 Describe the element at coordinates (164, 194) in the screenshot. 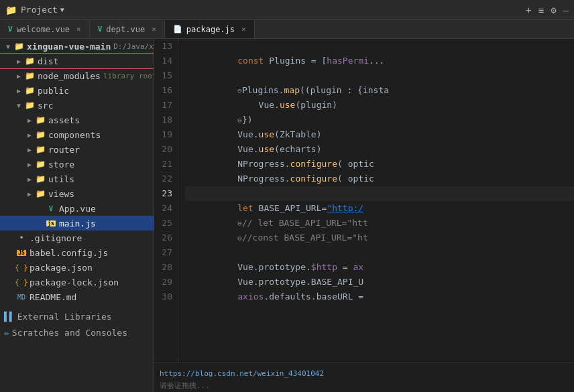

I see `line-num-active: 23` at that location.